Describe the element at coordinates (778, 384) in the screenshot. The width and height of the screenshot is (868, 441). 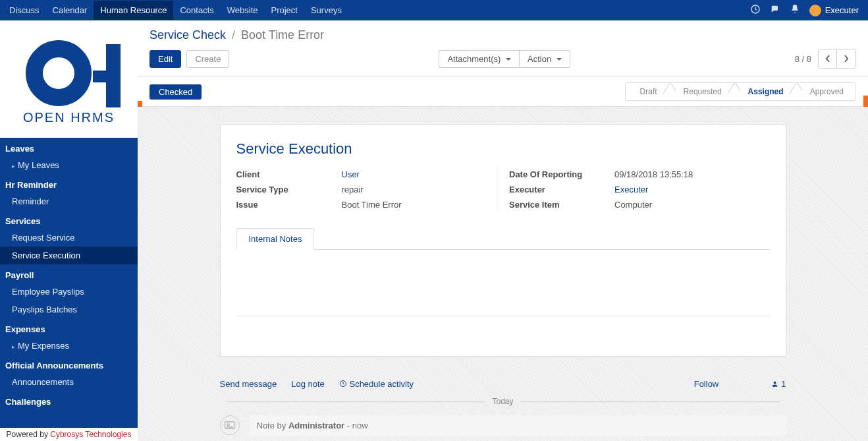
I see `followers-count: 1` at that location.